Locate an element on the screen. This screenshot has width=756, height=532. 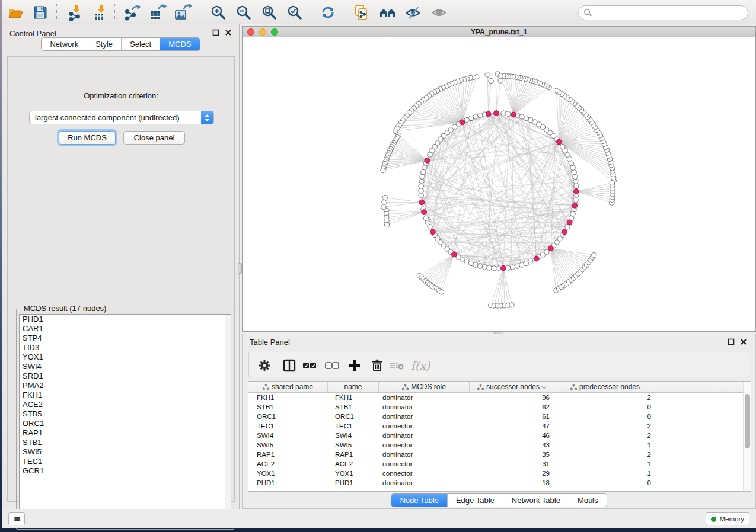
shared-column-icon is located at coordinates (574, 387).